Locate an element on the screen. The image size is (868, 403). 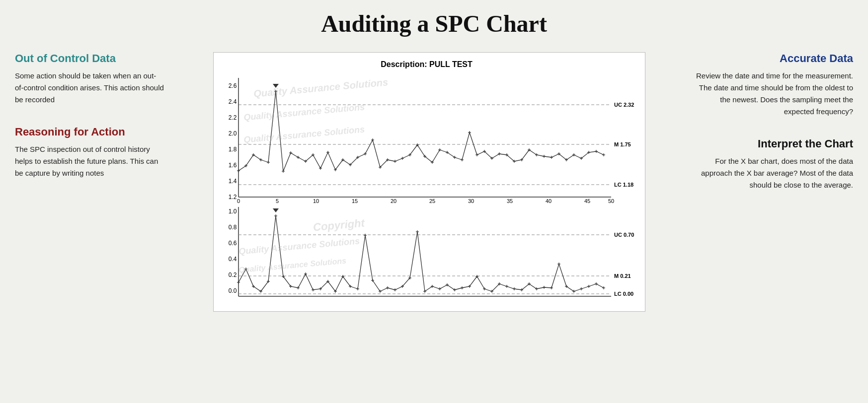
accurate-data-section: Accurate Data Review the date and time f… is located at coordinates (774, 85).